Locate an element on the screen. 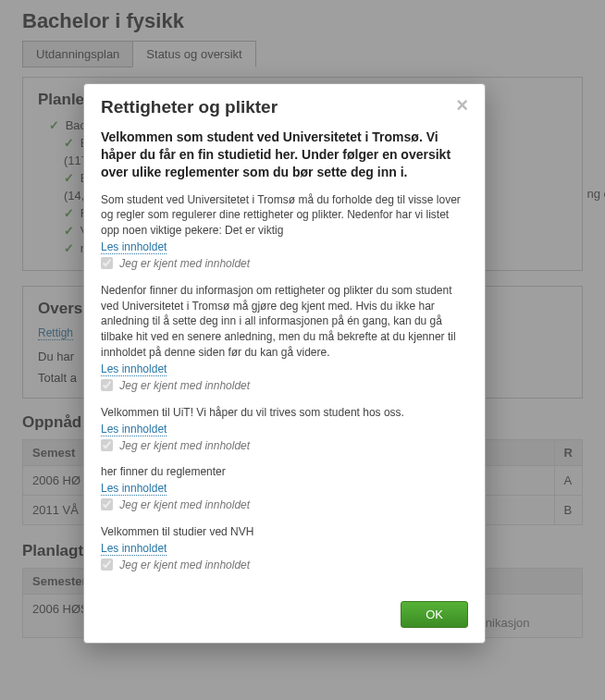 This screenshot has width=605, height=700. modal-text: Som student ved Universitetet i Tromsø m… is located at coordinates (285, 215).